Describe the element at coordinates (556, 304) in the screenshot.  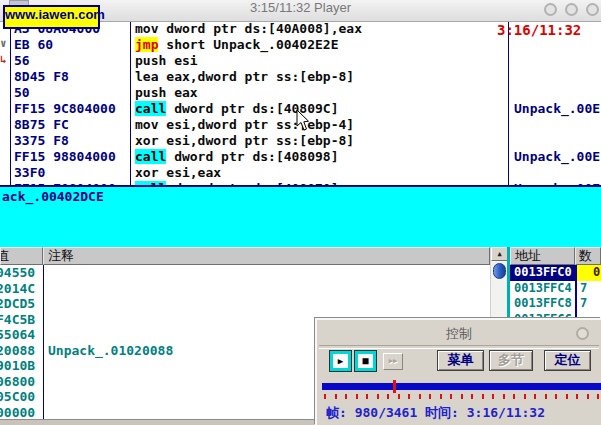
I see `stack-row: 0013FFC87` at that location.